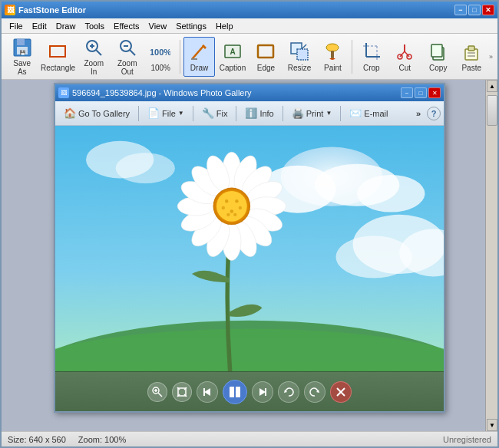 Image resolution: width=499 pixels, height=448 pixels. I want to click on inner-title-controls: − □ ✕, so click(421, 93).